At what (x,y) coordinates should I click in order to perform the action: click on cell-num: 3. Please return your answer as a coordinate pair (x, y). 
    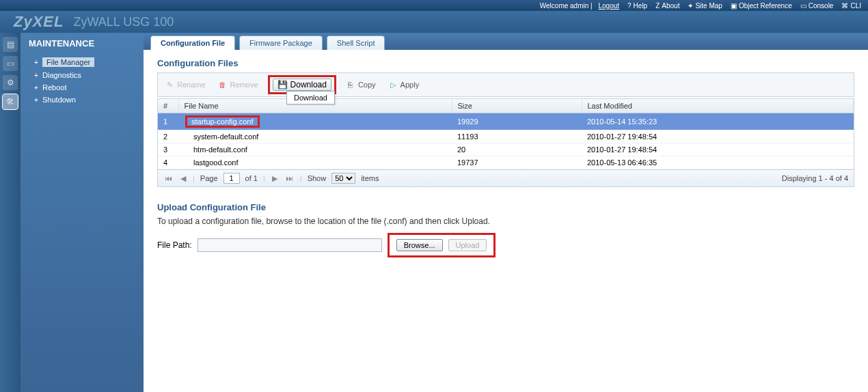
    Looking at the image, I should click on (168, 150).